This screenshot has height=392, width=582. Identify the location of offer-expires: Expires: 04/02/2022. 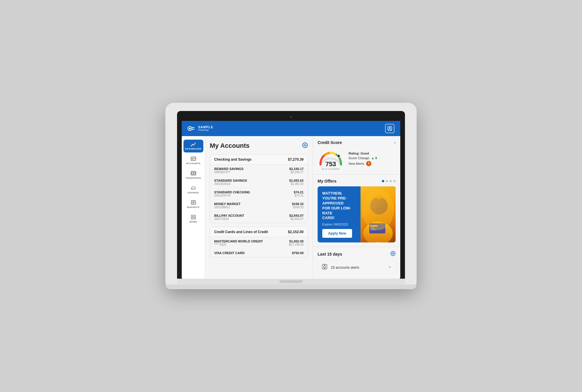
(339, 224).